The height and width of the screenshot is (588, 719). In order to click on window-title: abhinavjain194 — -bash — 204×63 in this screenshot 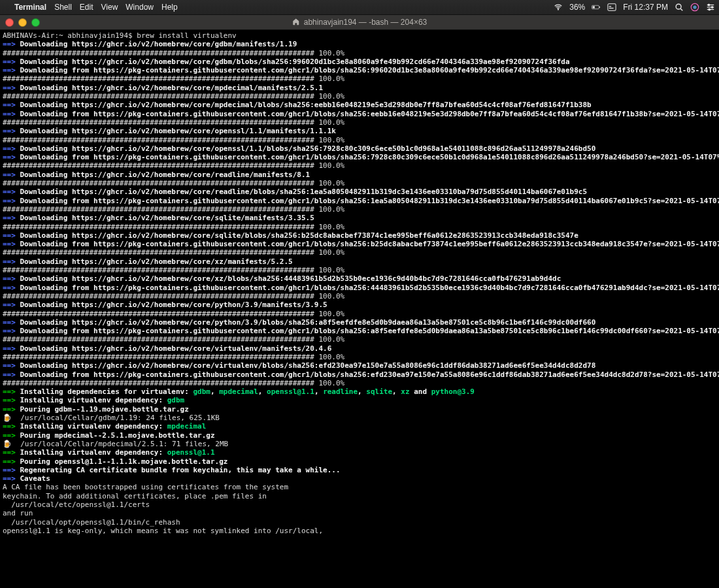, I will do `click(365, 22)`.